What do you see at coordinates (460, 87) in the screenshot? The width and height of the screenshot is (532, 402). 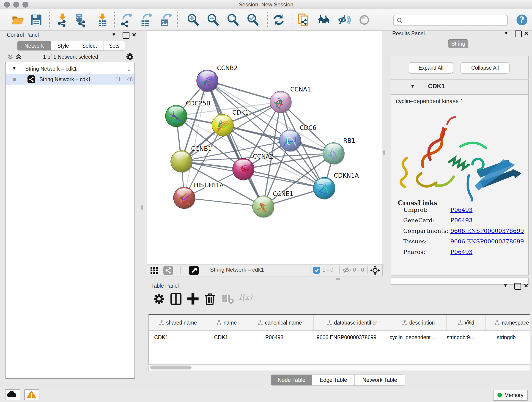 I see `cdk1-section-header: ▼ CDK1` at bounding box center [460, 87].